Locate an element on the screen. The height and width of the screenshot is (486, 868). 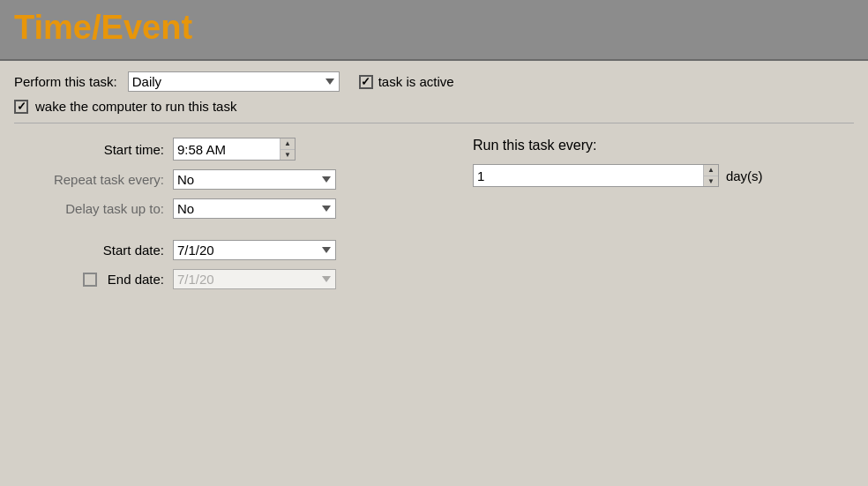
start-time-spinner: ▲ ▼ is located at coordinates (288, 149).